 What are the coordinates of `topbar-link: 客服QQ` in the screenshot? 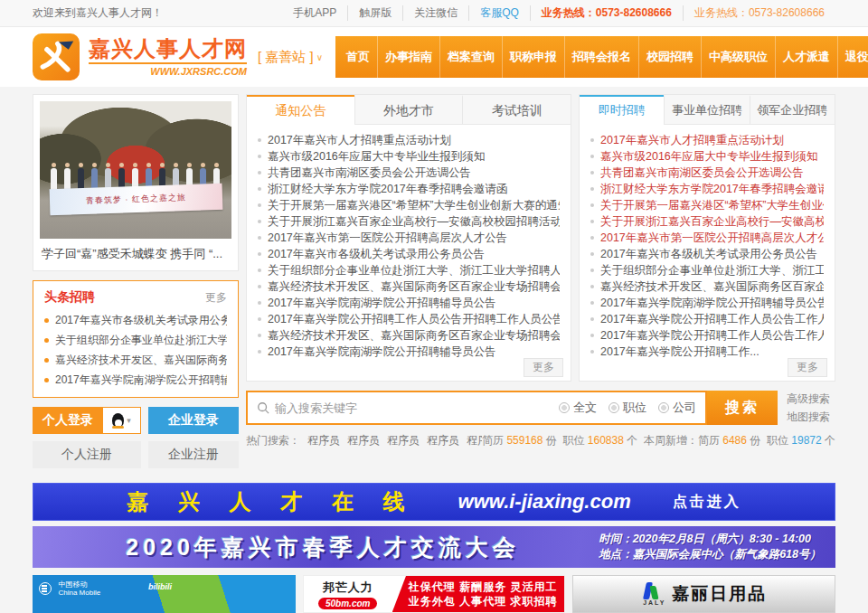 It's located at (499, 13).